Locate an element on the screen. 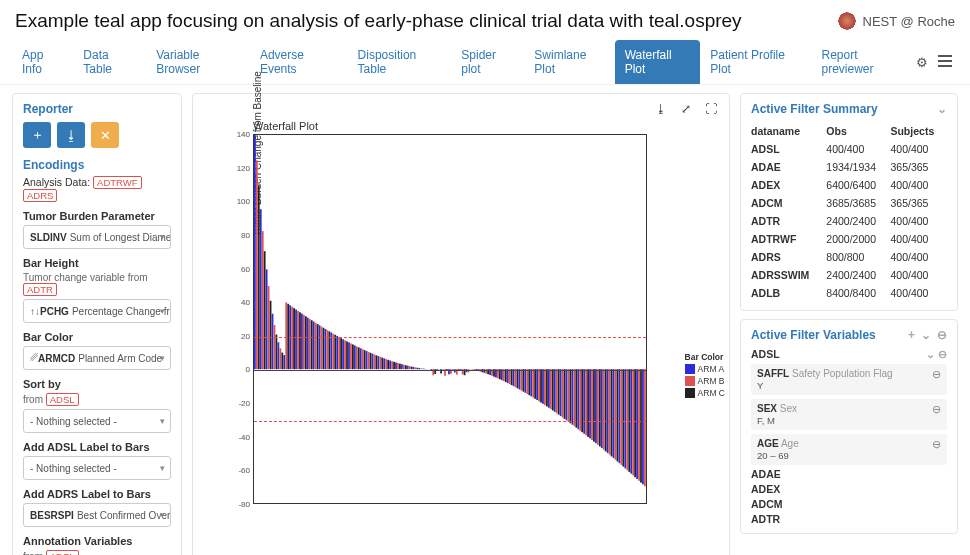 The image size is (970, 555). legend-item: ARM C is located at coordinates (705, 393).